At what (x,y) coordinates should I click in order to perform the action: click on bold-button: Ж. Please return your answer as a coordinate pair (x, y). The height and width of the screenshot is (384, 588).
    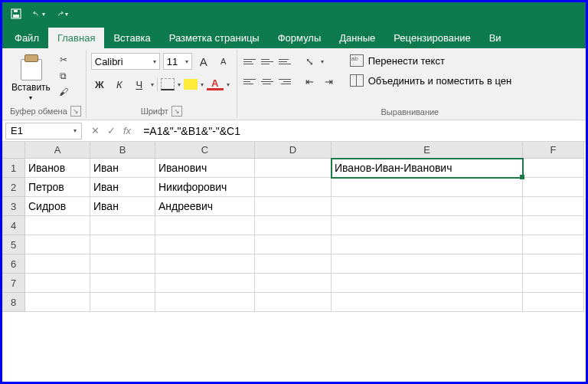
    Looking at the image, I should click on (100, 84).